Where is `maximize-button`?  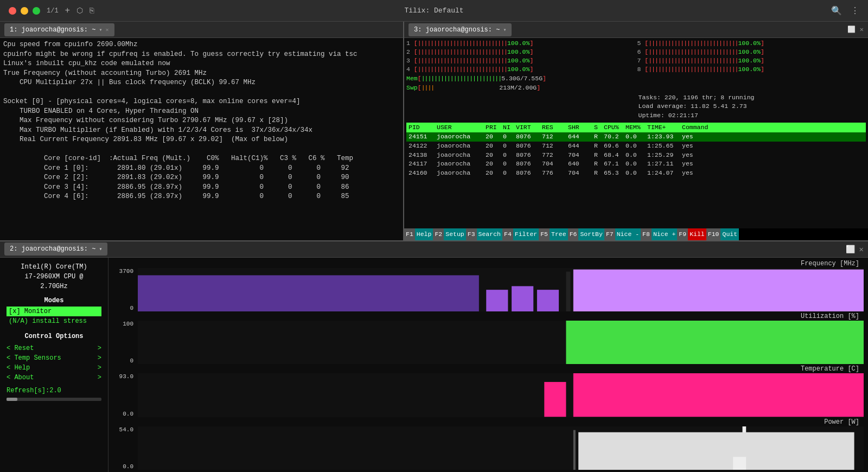
maximize-button is located at coordinates (36, 11).